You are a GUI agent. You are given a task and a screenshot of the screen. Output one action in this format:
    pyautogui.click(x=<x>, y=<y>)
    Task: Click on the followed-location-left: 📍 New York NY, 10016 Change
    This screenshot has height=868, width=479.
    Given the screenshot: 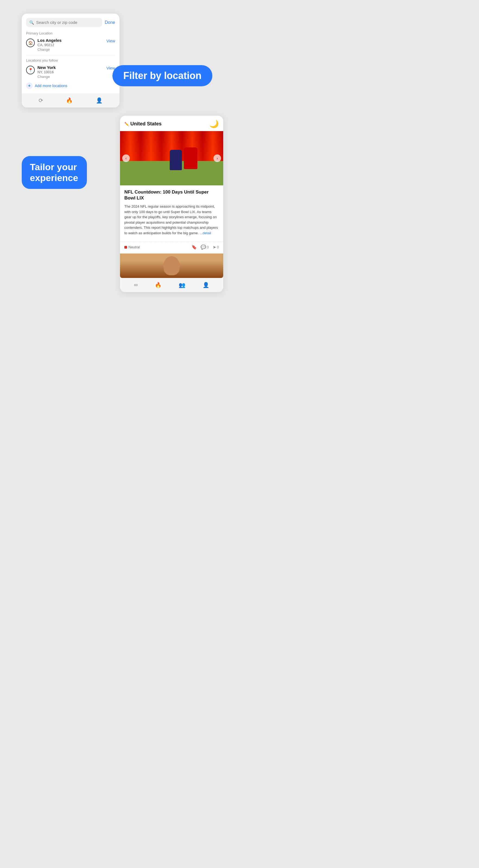 What is the action you would take?
    pyautogui.click(x=41, y=72)
    